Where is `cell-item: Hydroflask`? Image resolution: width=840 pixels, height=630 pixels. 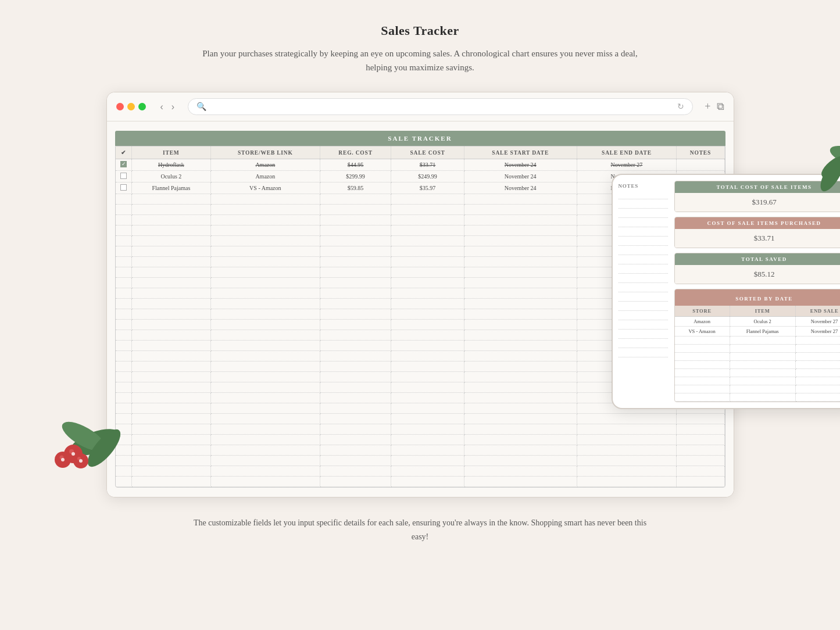
cell-item: Hydroflask is located at coordinates (171, 165).